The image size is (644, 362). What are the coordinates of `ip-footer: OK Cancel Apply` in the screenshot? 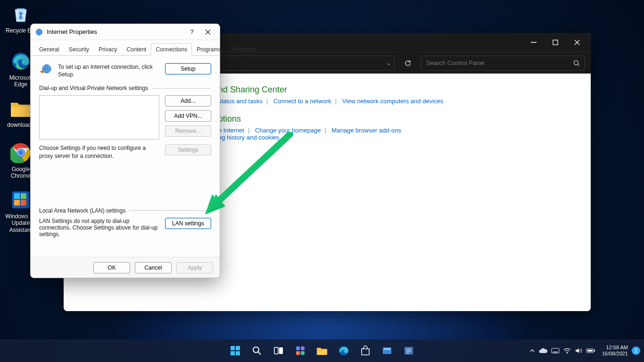 It's located at (125, 267).